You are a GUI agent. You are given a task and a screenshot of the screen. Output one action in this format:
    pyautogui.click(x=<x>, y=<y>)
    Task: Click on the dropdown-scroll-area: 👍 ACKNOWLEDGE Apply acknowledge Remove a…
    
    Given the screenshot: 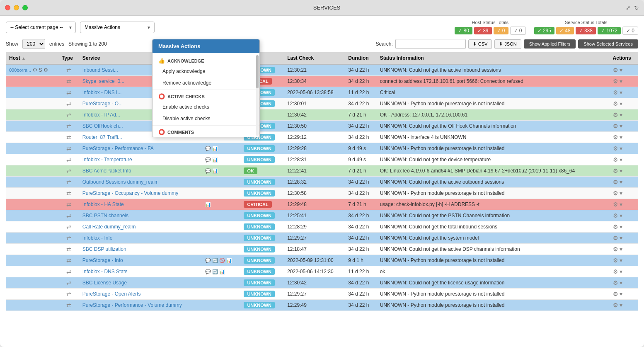 What is the action you would take?
    pyautogui.click(x=206, y=95)
    